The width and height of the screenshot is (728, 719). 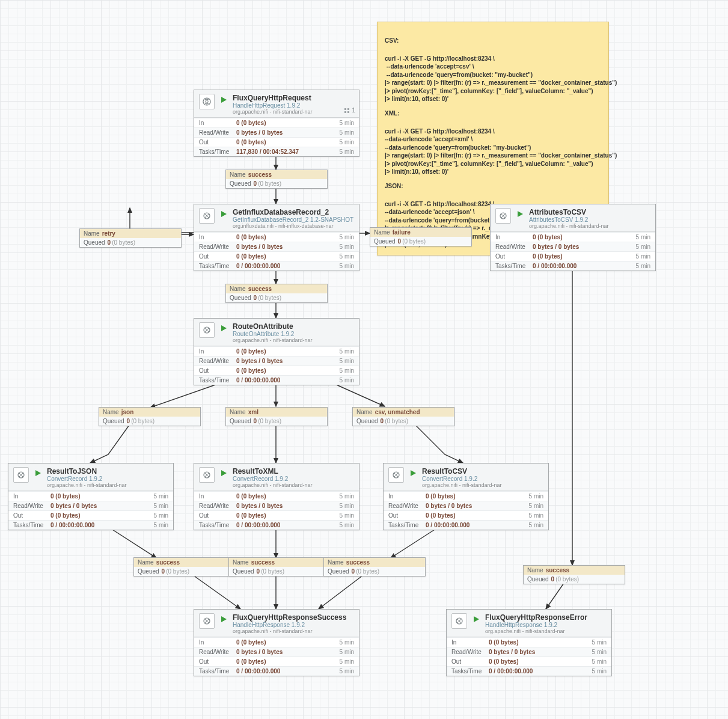 What do you see at coordinates (403, 417) in the screenshot?
I see `connection-csv-unmatched: Namecsv, unmatched Queued0(0 bytes)` at bounding box center [403, 417].